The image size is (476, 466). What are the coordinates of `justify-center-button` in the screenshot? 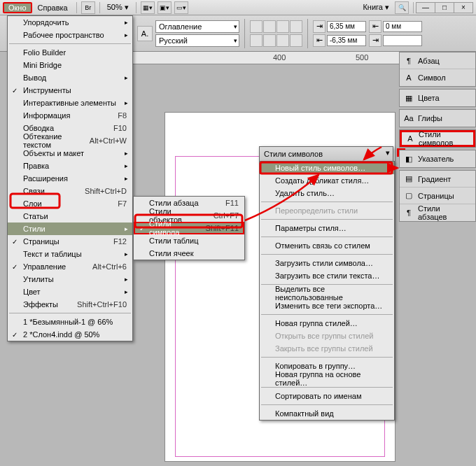 It's located at (270, 41).